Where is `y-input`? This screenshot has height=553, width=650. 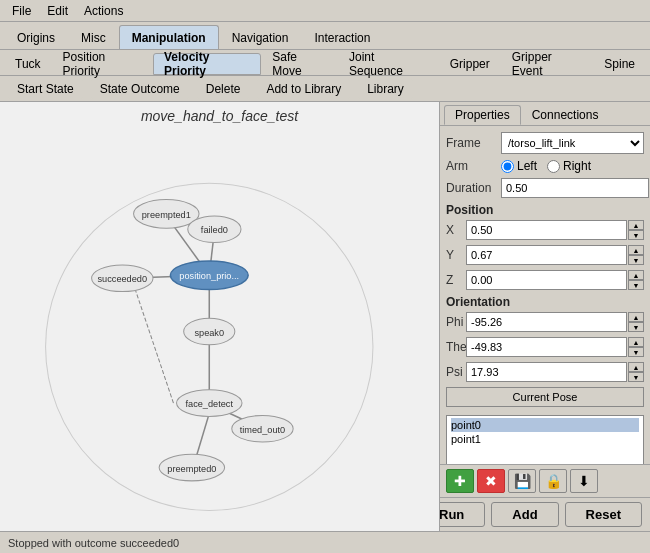 y-input is located at coordinates (546, 255).